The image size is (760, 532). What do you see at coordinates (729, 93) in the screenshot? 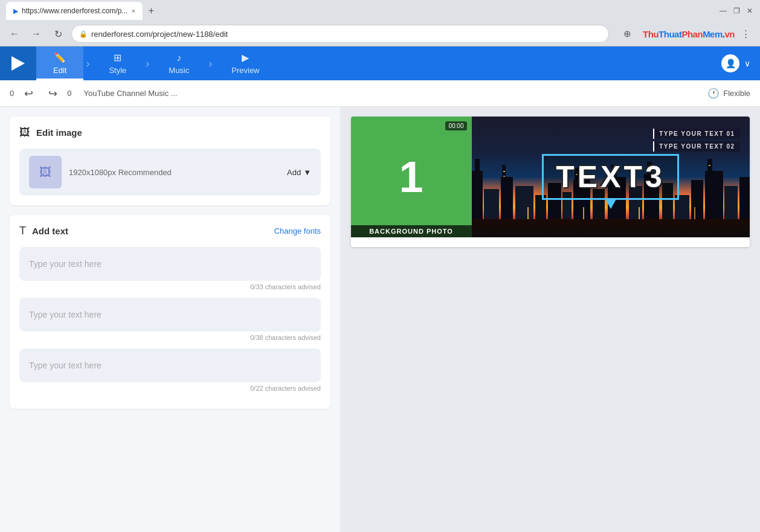
I see `toolbar-right: 🕐 Flexible` at bounding box center [729, 93].